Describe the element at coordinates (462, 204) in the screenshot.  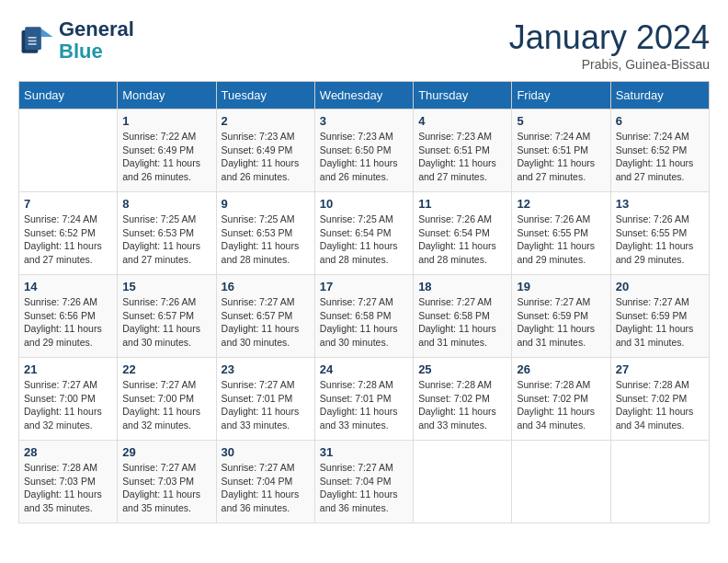
I see `day-number: 11` at that location.